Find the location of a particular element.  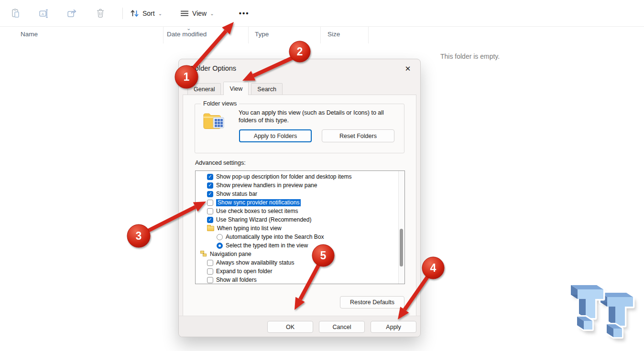

dialog-title: Folder Options is located at coordinates (213, 68).